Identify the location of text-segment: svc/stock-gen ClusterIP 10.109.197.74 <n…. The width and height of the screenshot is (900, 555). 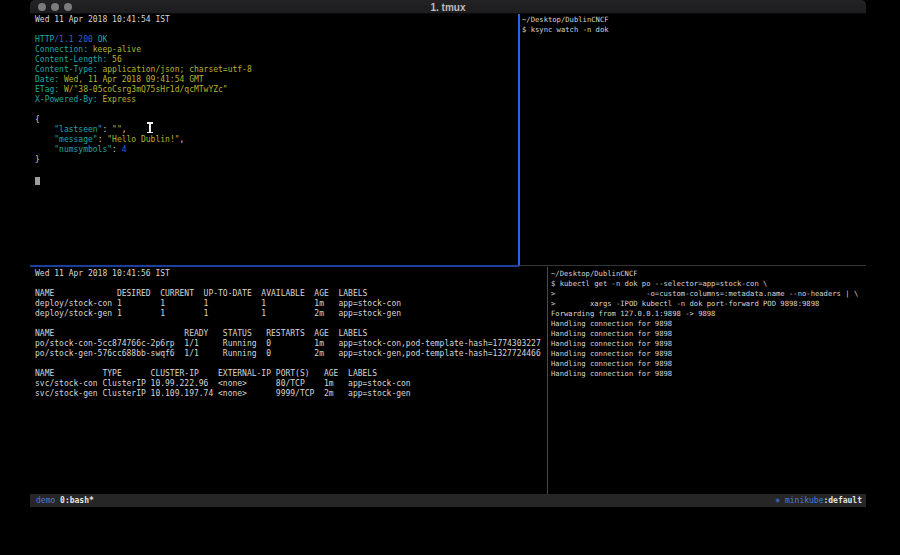
(223, 394).